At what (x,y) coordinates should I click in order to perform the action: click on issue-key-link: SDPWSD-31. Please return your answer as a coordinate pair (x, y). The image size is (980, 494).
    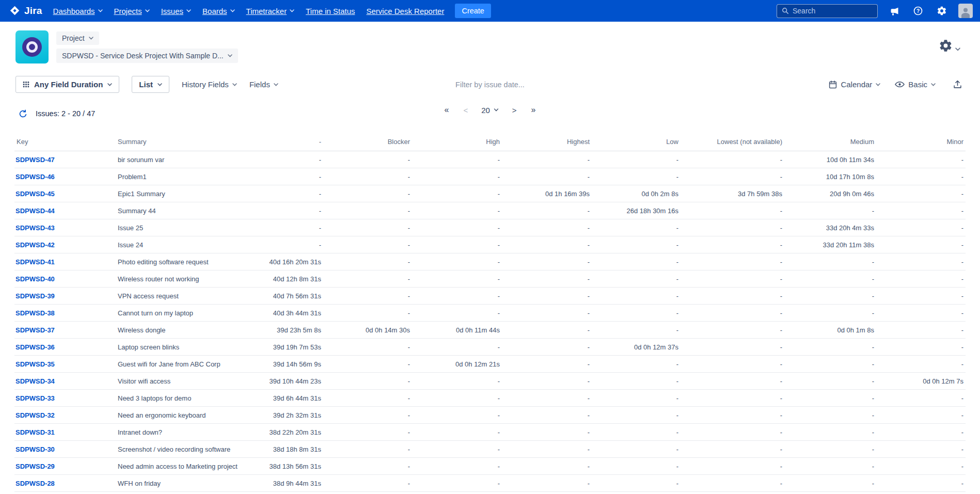
    Looking at the image, I should click on (35, 433).